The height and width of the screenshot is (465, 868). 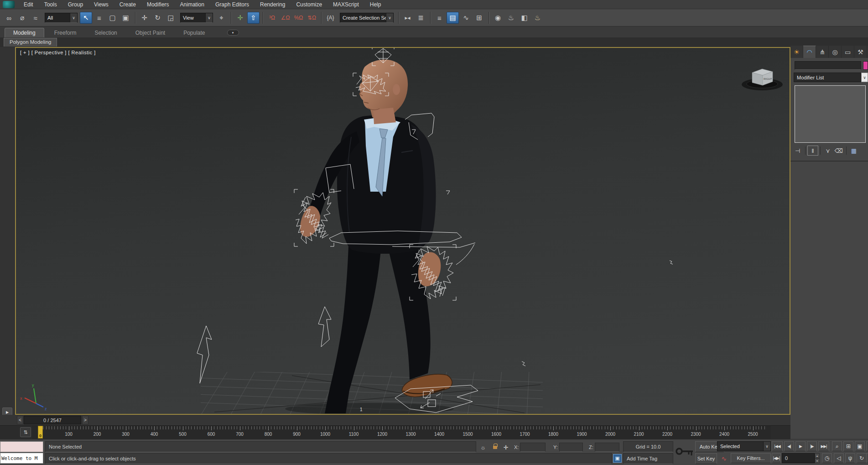 What do you see at coordinates (839, 151) in the screenshot?
I see `remove-modifier-icon: ⌫` at bounding box center [839, 151].